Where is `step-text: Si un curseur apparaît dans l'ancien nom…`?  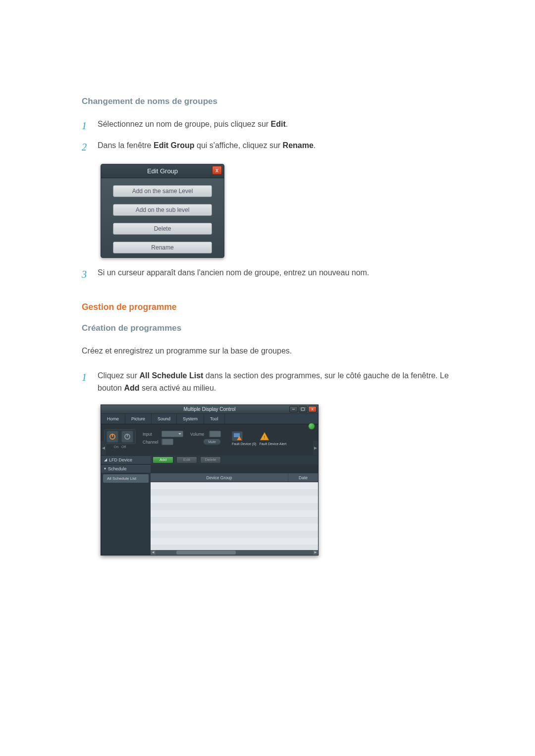 step-text: Si un curseur apparaît dans l'ancien nom… is located at coordinates (233, 273).